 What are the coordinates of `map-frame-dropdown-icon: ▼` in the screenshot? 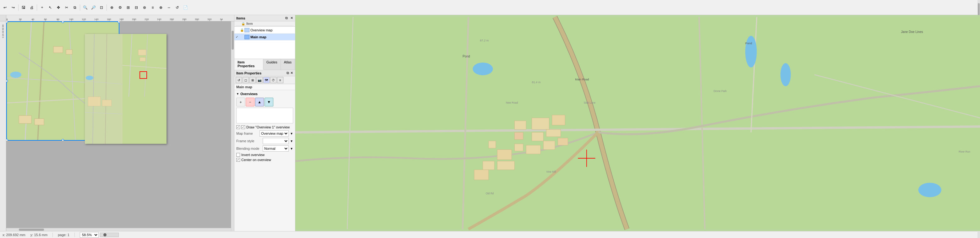 It's located at (291, 134).